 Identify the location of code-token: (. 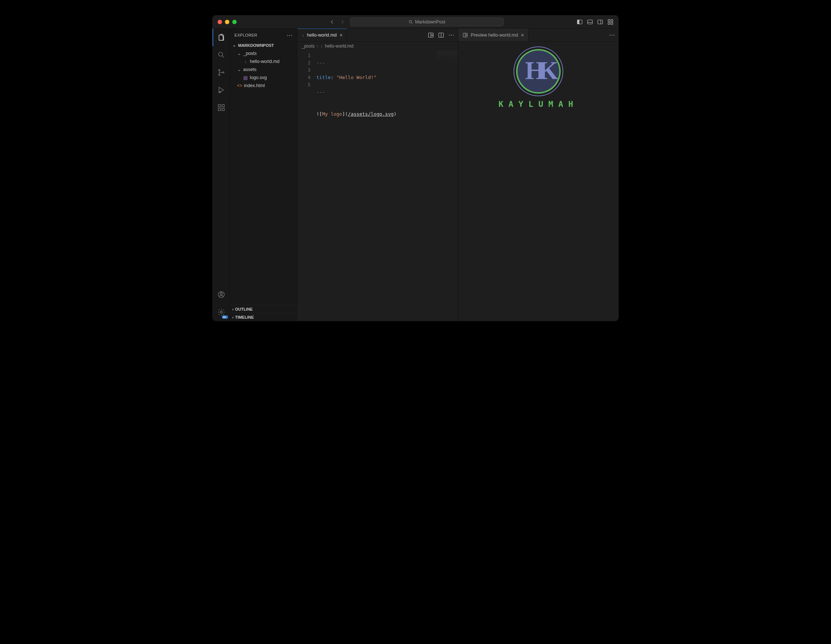
(346, 114).